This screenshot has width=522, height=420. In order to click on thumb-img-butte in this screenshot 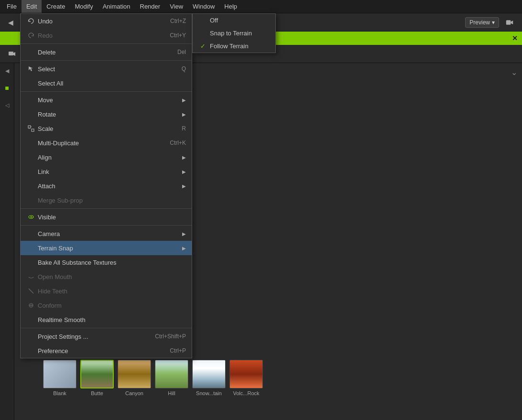, I will do `click(97, 374)`.